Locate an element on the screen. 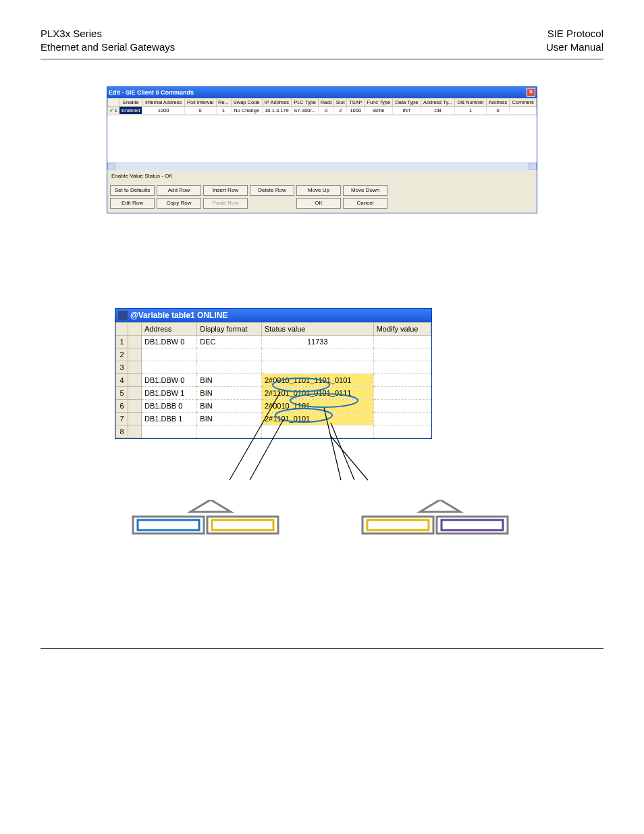 This screenshot has height=834, width=644. status-text: Enable Value Status - OK is located at coordinates (322, 176).